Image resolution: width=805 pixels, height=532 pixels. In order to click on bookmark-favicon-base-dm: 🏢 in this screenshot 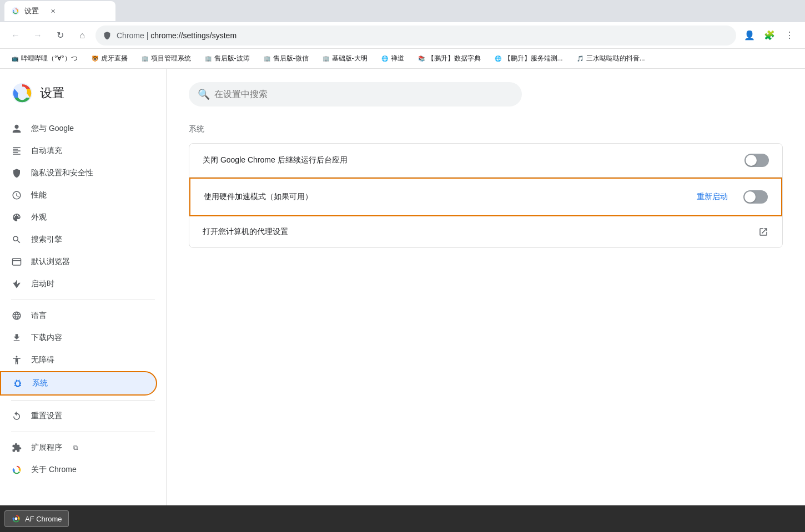, I will do `click(326, 59)`.